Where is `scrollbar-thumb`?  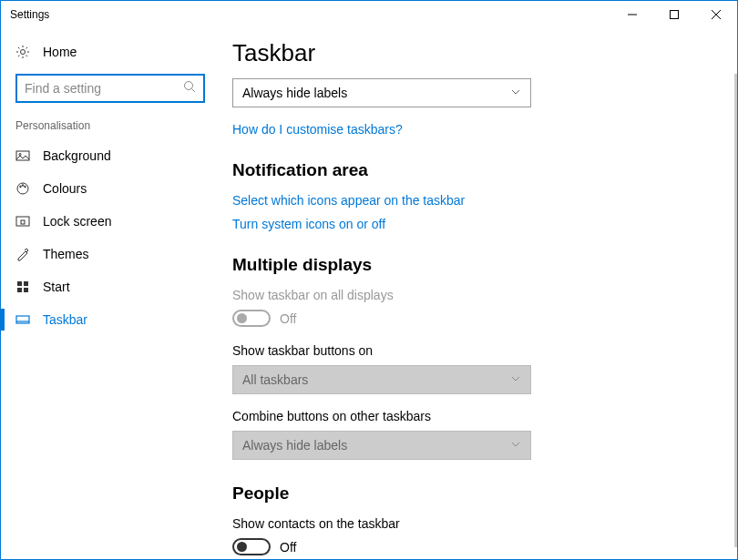 scrollbar-thumb is located at coordinates (736, 311).